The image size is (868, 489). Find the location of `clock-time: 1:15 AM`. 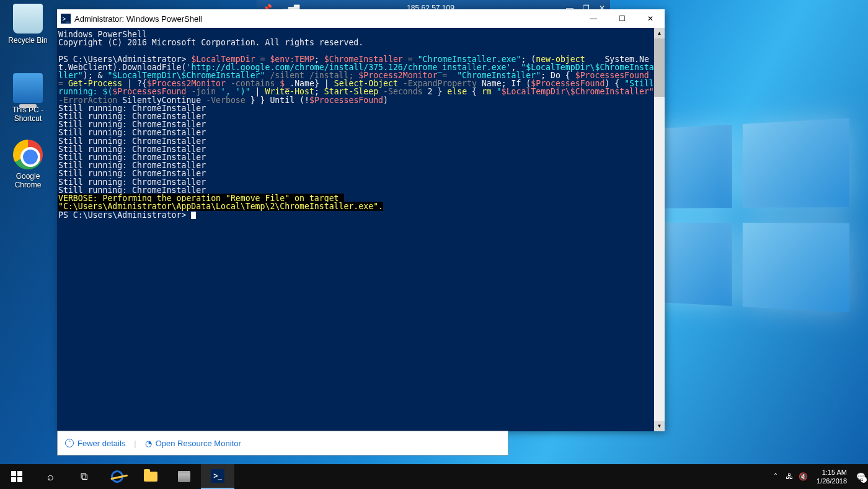

clock-time: 1:15 AM is located at coordinates (832, 472).